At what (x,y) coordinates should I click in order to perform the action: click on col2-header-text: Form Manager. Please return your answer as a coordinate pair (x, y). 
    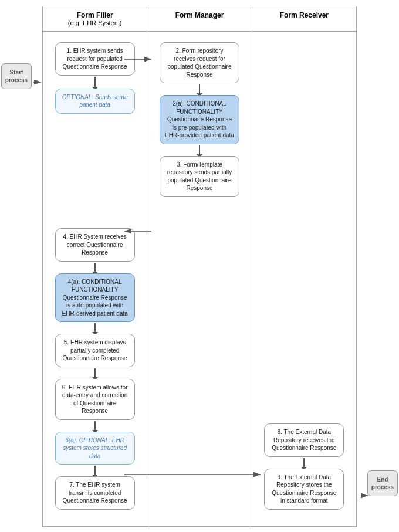
    Looking at the image, I should click on (200, 15).